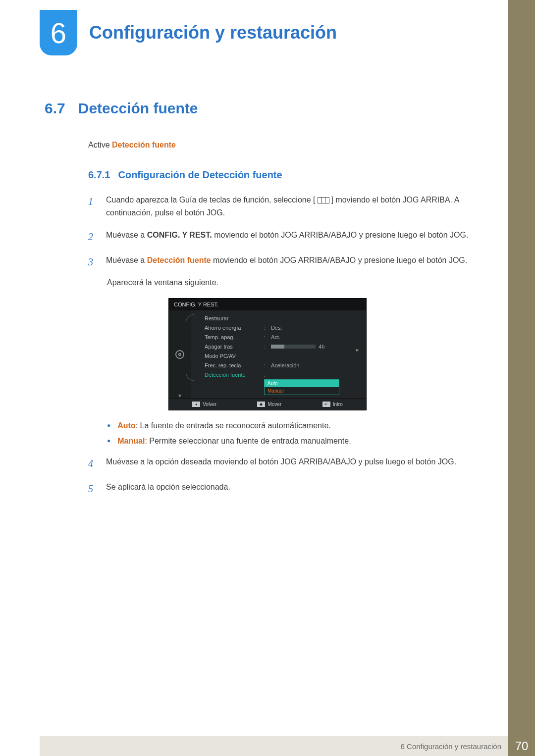 The image size is (535, 756). What do you see at coordinates (224, 426) in the screenshot?
I see `bullet-body: Auto: La fuente de entrada se reconocerá…` at bounding box center [224, 426].